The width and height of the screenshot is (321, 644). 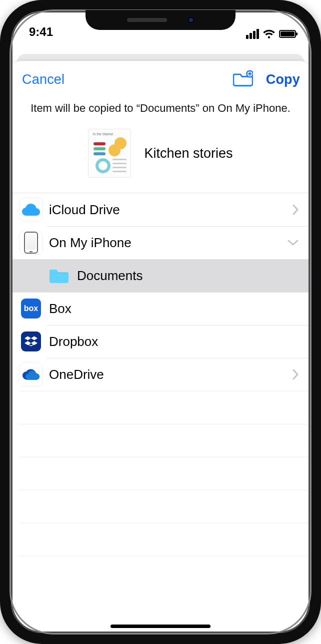 What do you see at coordinates (168, 243) in the screenshot?
I see `location-label: On My iPhone` at bounding box center [168, 243].